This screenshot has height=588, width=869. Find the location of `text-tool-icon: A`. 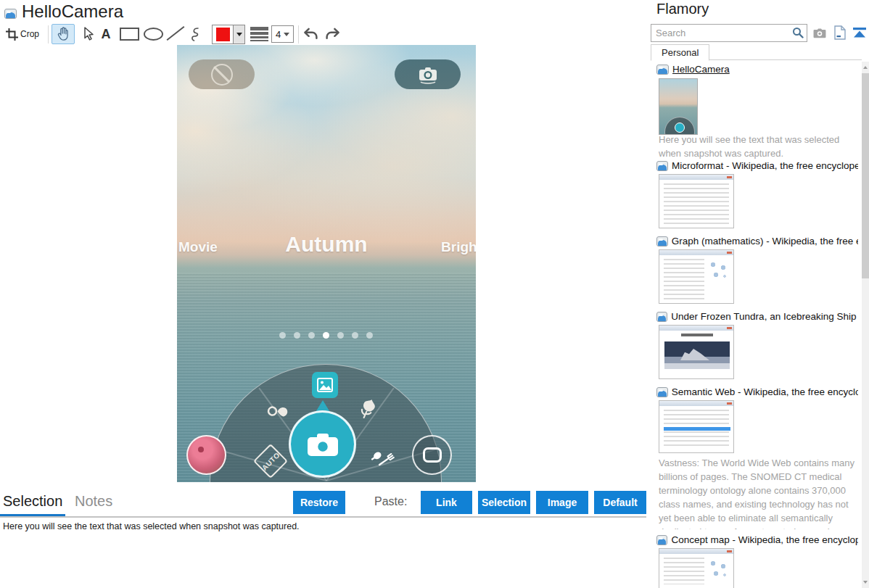

text-tool-icon: A is located at coordinates (106, 35).